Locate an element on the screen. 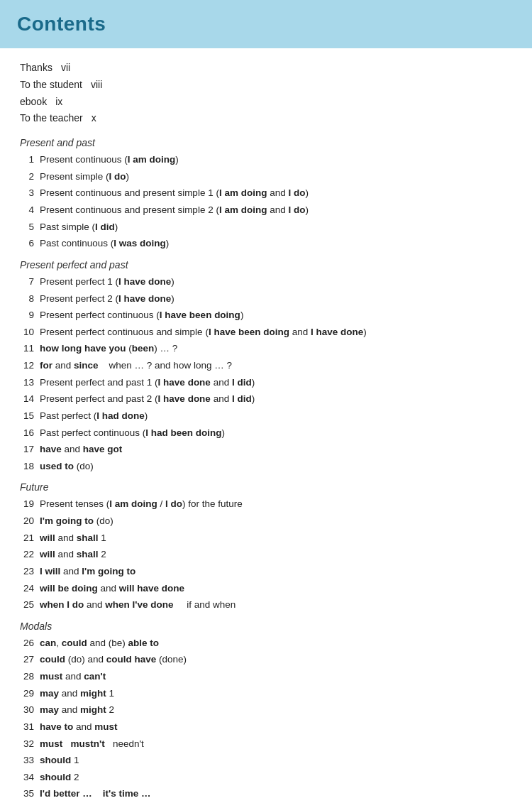 The width and height of the screenshot is (532, 803). toc-entry-29: 29 may and might 1 is located at coordinates (266, 694).